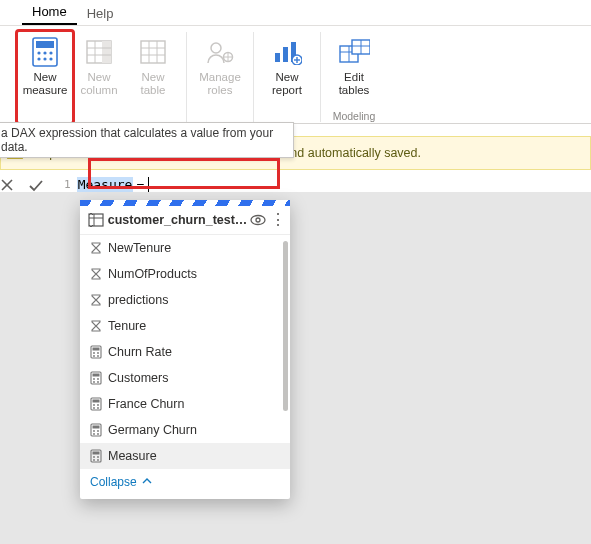 Image resolution: width=591 pixels, height=544 pixels. What do you see at coordinates (354, 116) in the screenshot?
I see `ribbon-group-label: Modeling` at bounding box center [354, 116].